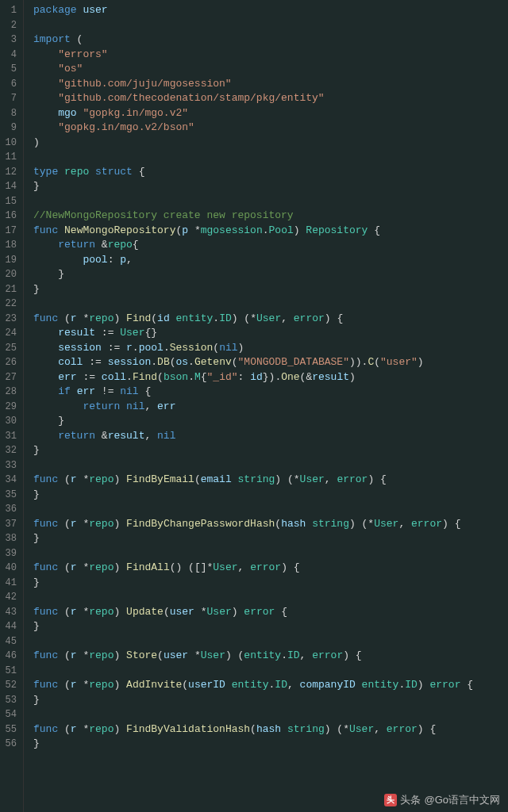  I want to click on line-number: 8, so click(10, 114).